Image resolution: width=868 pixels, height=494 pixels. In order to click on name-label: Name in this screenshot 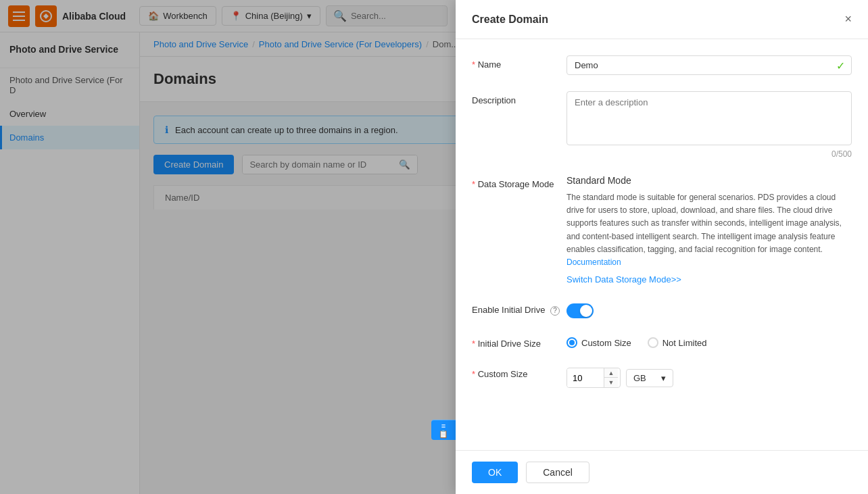, I will do `click(519, 62)`.